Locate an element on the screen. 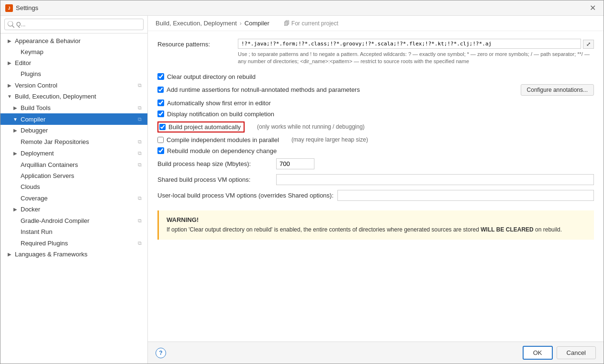  cancel-button: Cancel is located at coordinates (576, 353).